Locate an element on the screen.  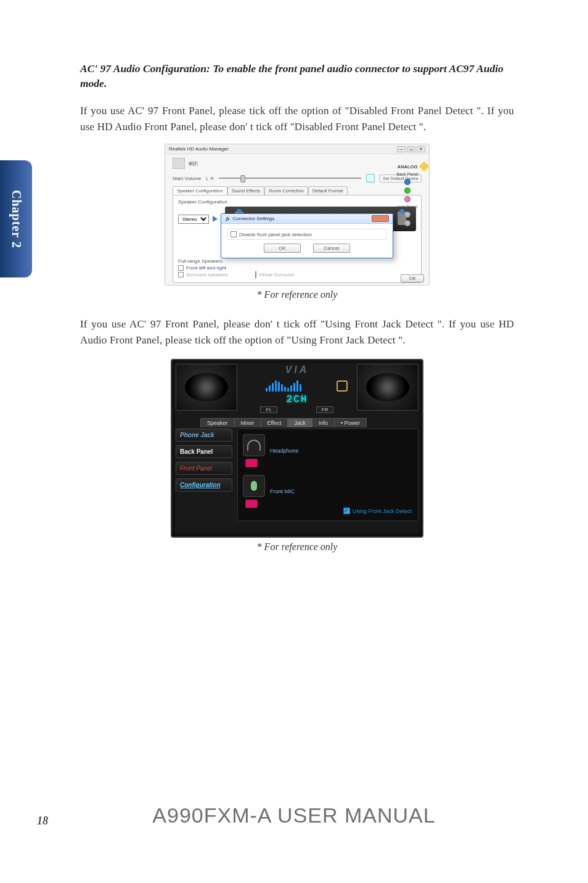
vu-meter is located at coordinates (284, 385).